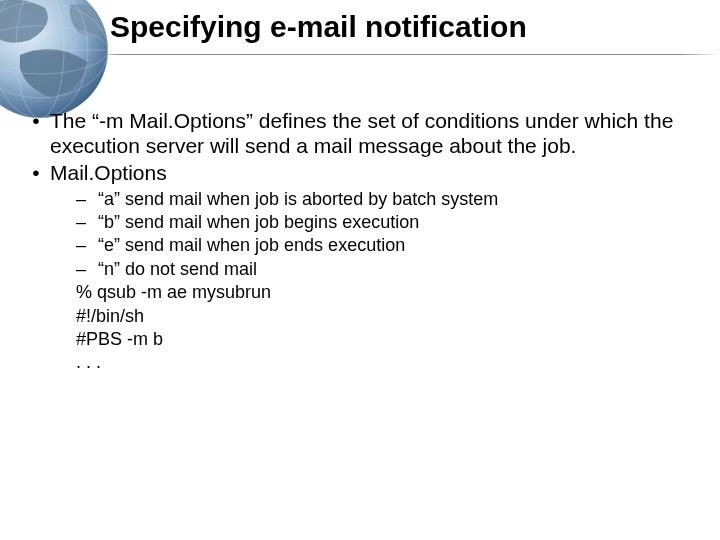 The width and height of the screenshot is (720, 540). What do you see at coordinates (258, 222) in the screenshot?
I see `bullet-text: “b” send mail when job begins execution` at bounding box center [258, 222].